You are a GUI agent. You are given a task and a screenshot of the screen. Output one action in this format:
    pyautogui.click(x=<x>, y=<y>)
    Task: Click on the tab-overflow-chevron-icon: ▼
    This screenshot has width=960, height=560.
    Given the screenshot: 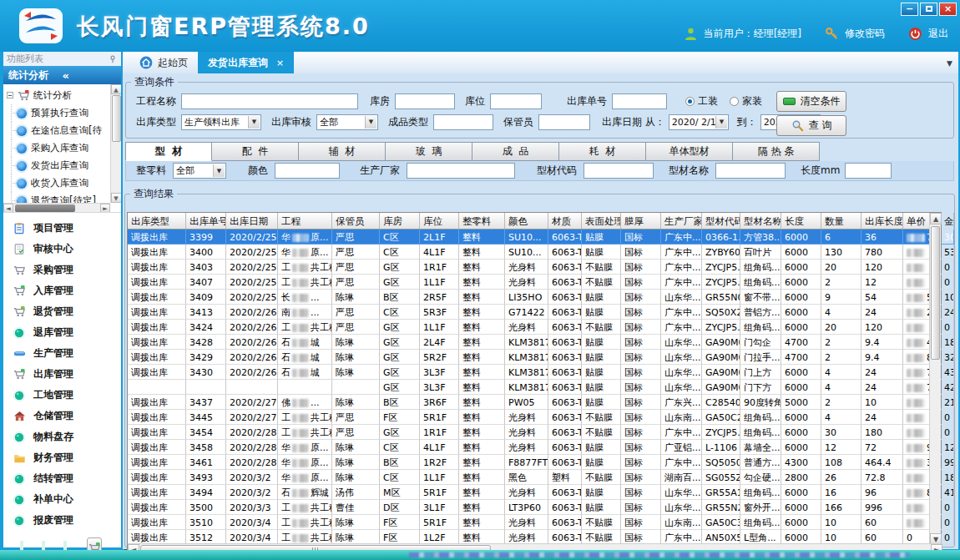 What is the action you would take?
    pyautogui.click(x=950, y=63)
    